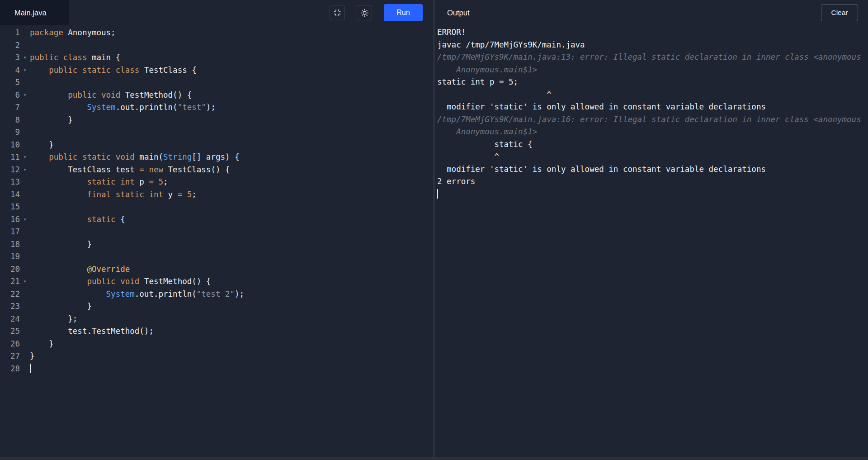 This screenshot has height=460, width=868. What do you see at coordinates (217, 307) in the screenshot?
I see `code-line: 23 }` at bounding box center [217, 307].